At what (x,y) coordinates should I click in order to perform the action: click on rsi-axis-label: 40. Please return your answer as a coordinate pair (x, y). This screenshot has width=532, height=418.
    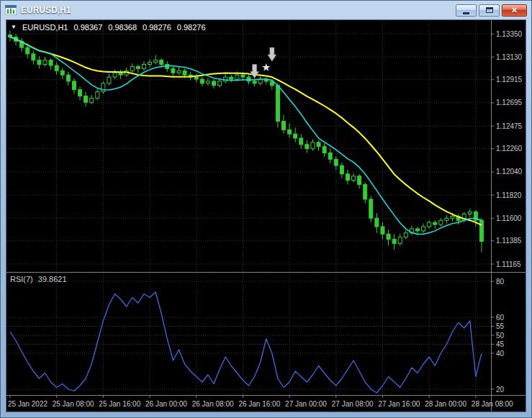
    Looking at the image, I should click on (500, 354).